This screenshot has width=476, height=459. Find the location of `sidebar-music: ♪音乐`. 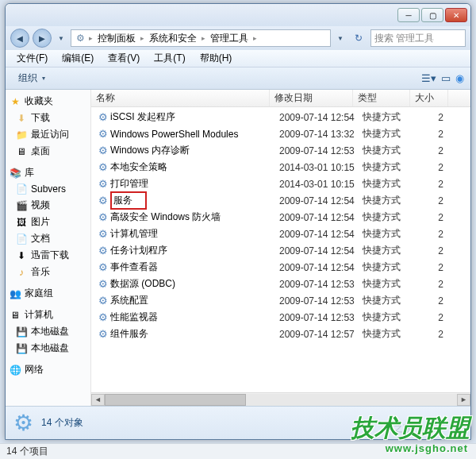

sidebar-music: ♪音乐 is located at coordinates (48, 272).